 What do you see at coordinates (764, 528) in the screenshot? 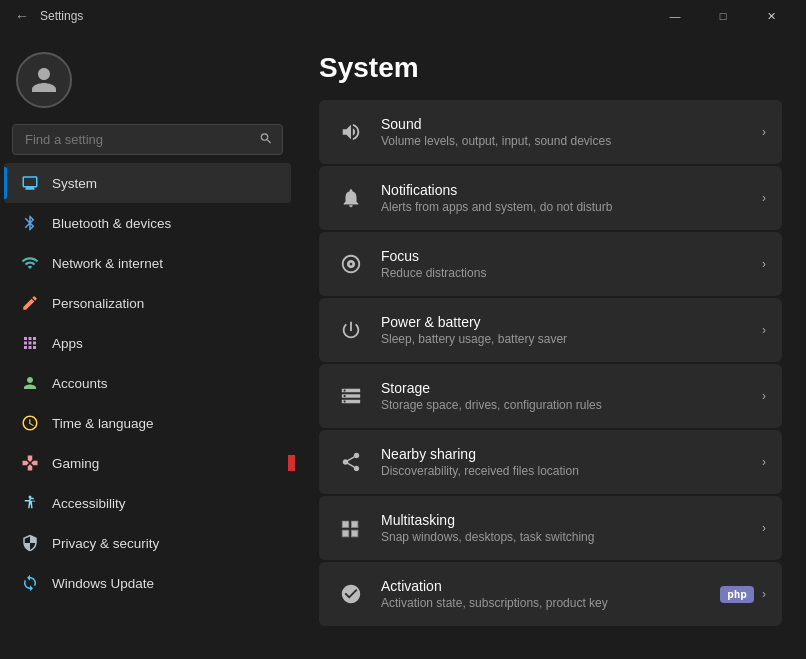
I see `multitasking-right: ›` at bounding box center [764, 528].